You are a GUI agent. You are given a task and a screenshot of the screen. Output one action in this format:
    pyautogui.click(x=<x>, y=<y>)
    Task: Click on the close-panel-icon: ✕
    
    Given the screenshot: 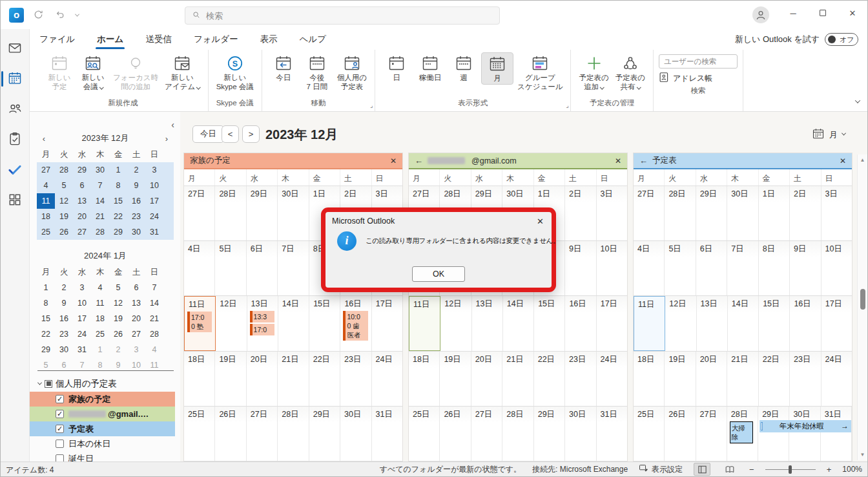 What is the action you would take?
    pyautogui.click(x=618, y=161)
    